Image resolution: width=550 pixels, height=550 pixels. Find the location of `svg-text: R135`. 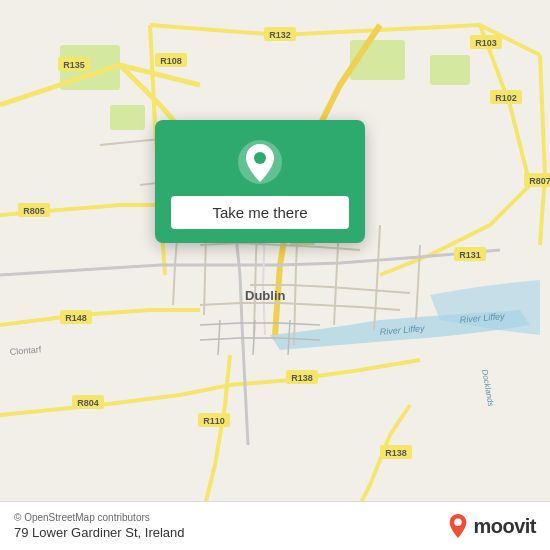

svg-text: R135 is located at coordinates (74, 65).